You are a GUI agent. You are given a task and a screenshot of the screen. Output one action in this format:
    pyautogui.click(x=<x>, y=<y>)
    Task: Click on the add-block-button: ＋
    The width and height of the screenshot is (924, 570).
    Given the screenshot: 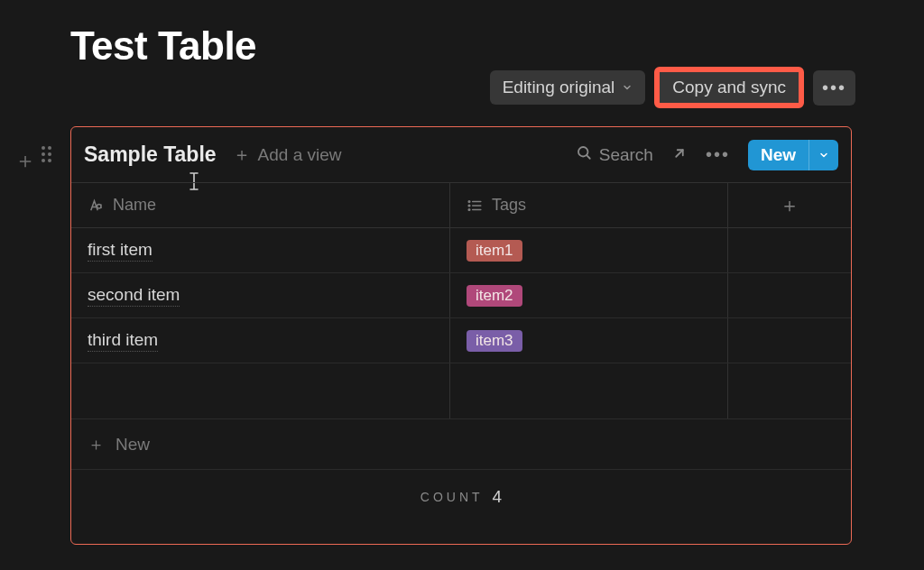 What is the action you would take?
    pyautogui.click(x=25, y=161)
    